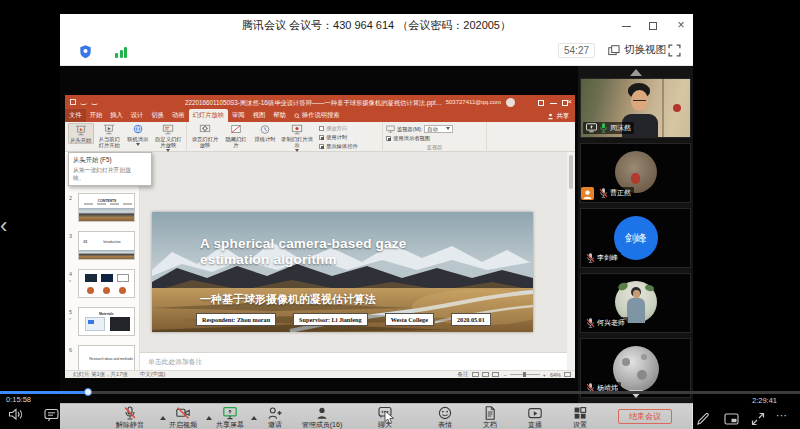  What do you see at coordinates (627, 26) in the screenshot?
I see `minimize-button` at bounding box center [627, 26].